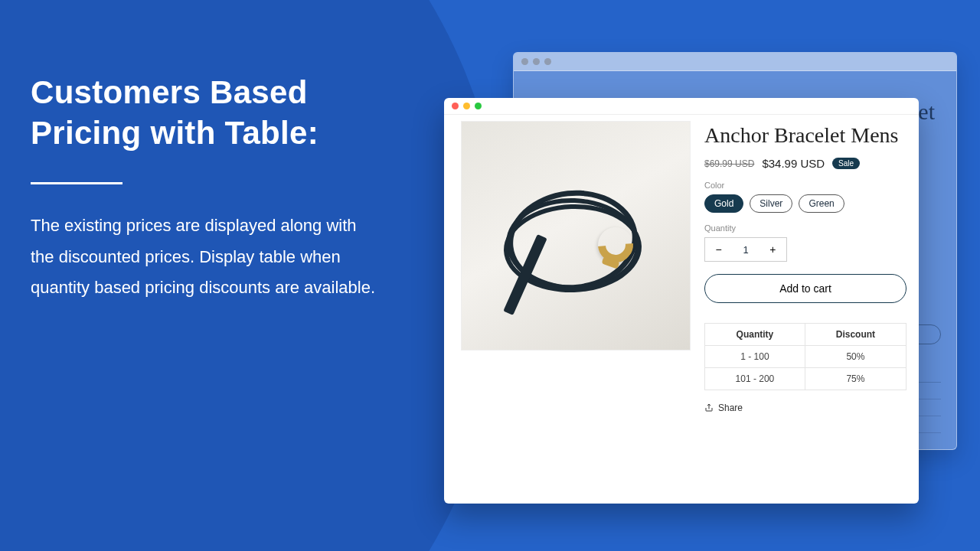 Image resolution: width=980 pixels, height=551 pixels. Describe the element at coordinates (805, 408) in the screenshot. I see `share-button: Share` at that location.